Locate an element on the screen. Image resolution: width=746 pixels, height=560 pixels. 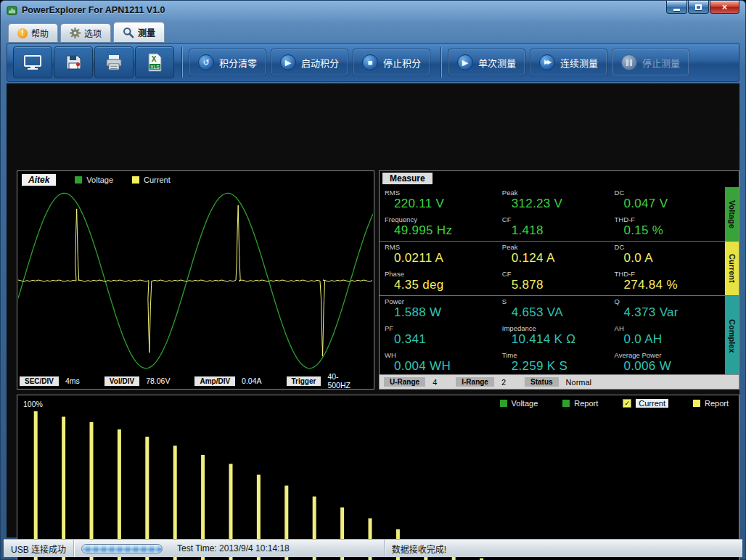
legend-label: Voltage is located at coordinates (100, 180).